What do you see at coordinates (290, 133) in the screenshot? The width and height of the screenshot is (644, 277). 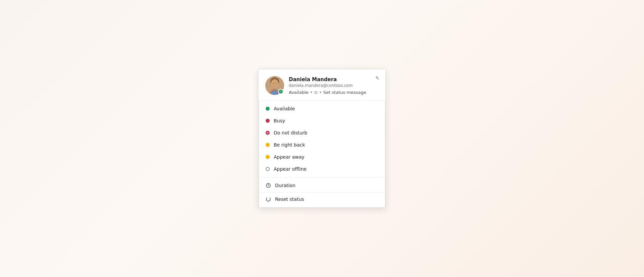 I see `status-label-dnd: Do not disturb` at bounding box center [290, 133].